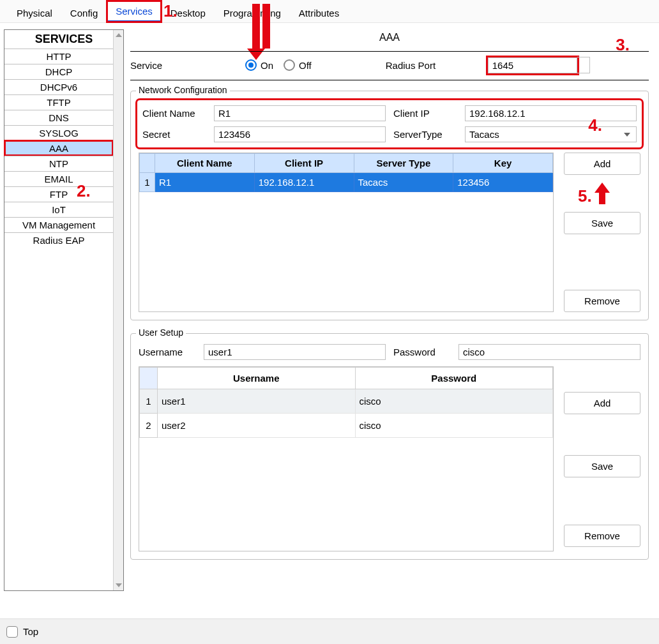  What do you see at coordinates (59, 87) in the screenshot?
I see `sidebar-item-dhcpv6: DHCPv6` at bounding box center [59, 87].